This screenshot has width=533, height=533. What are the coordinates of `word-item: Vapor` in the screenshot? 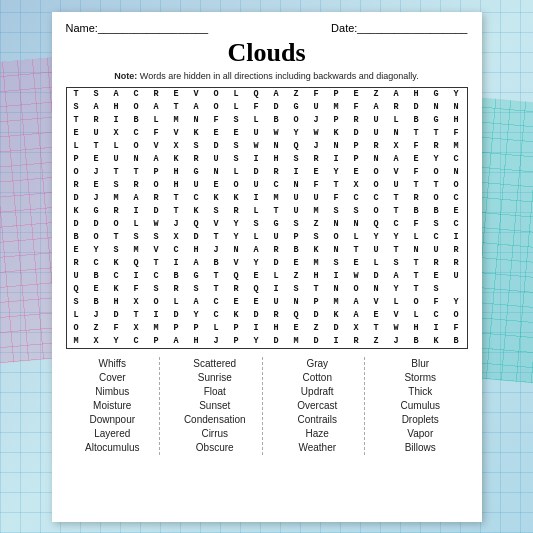 It's located at (420, 434).